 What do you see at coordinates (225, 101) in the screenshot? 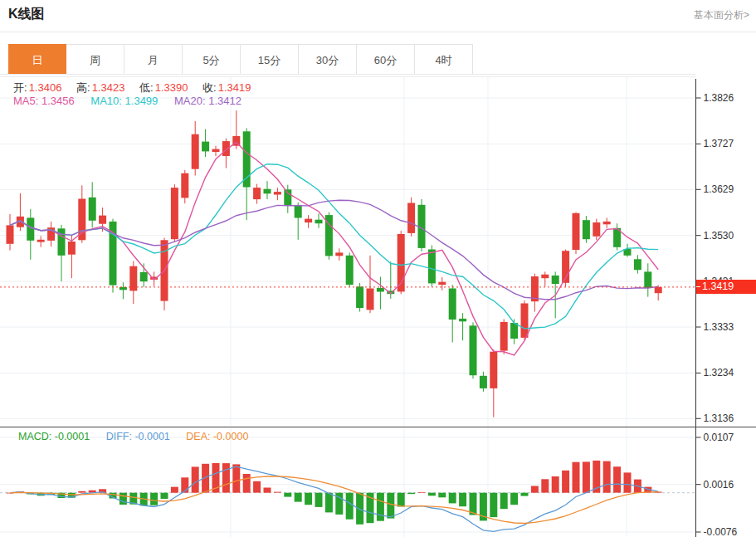
I see `ma20-value: 1.3412` at bounding box center [225, 101].